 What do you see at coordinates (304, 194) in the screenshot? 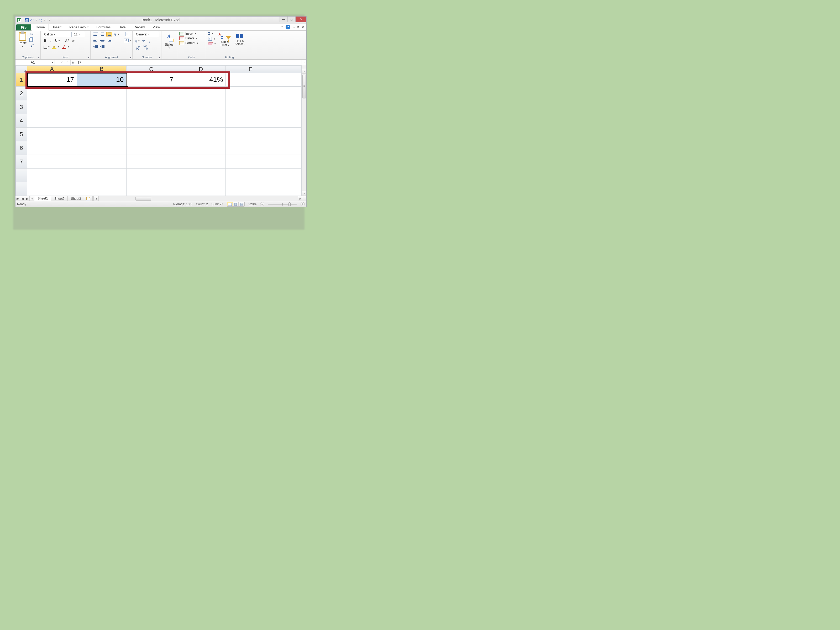
I see `scroll-down-button: ▼` at bounding box center [304, 194].